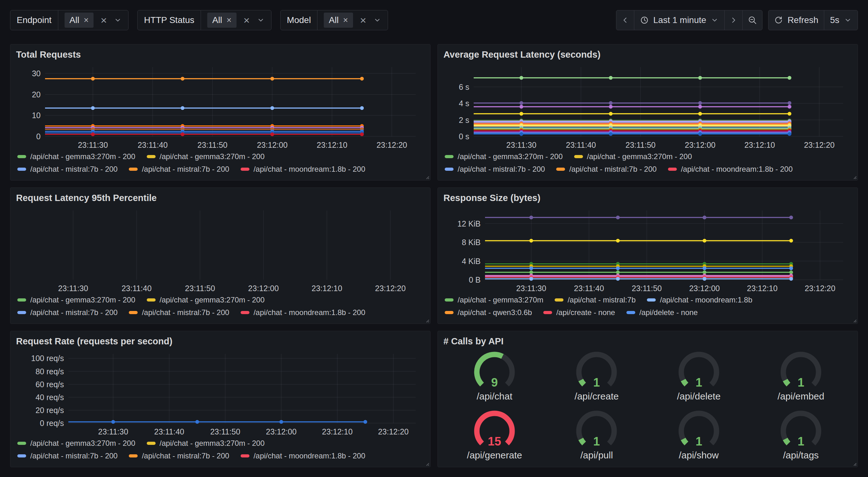 The height and width of the screenshot is (477, 868). I want to click on legend-item: /api/delete - none, so click(662, 312).